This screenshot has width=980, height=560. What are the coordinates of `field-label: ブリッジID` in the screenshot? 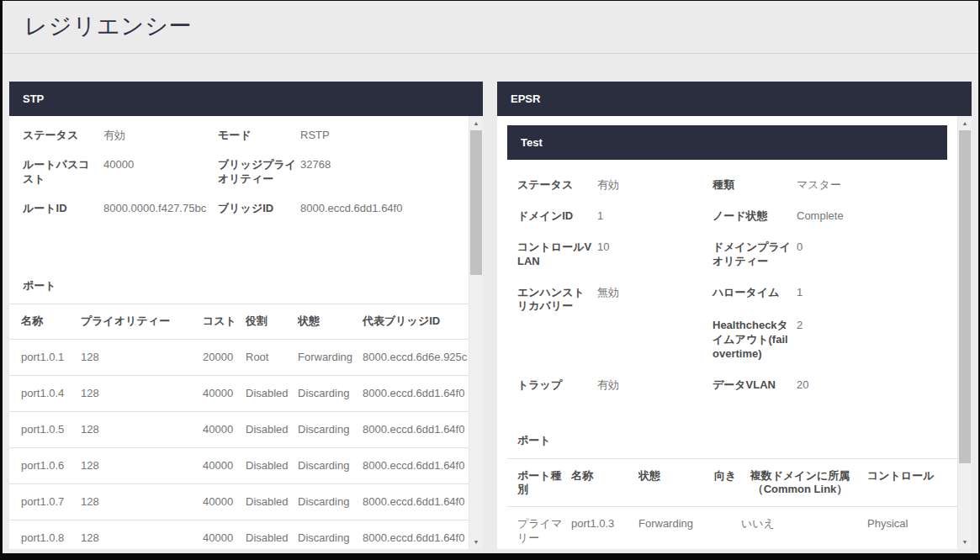 It's located at (259, 209).